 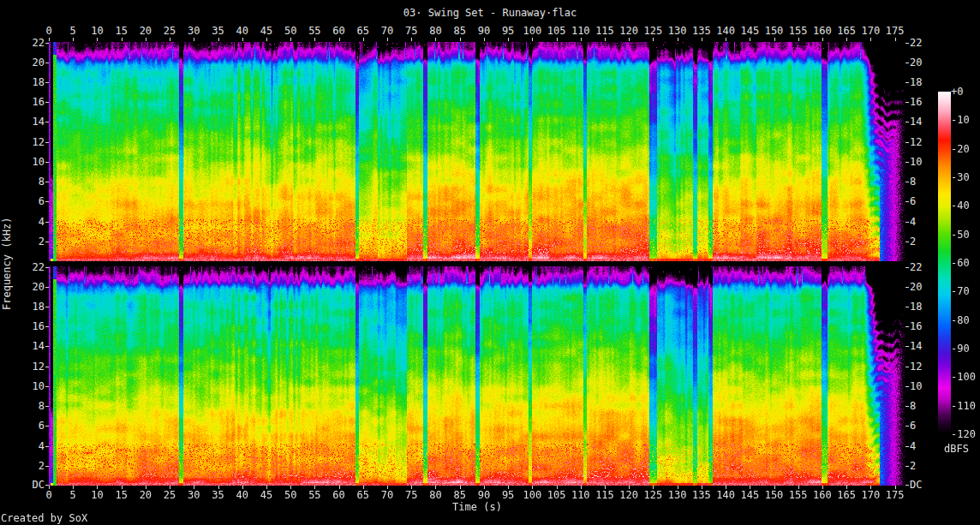 What do you see at coordinates (965, 349) in the screenshot?
I see `colorbar-tick-label: -90` at bounding box center [965, 349].